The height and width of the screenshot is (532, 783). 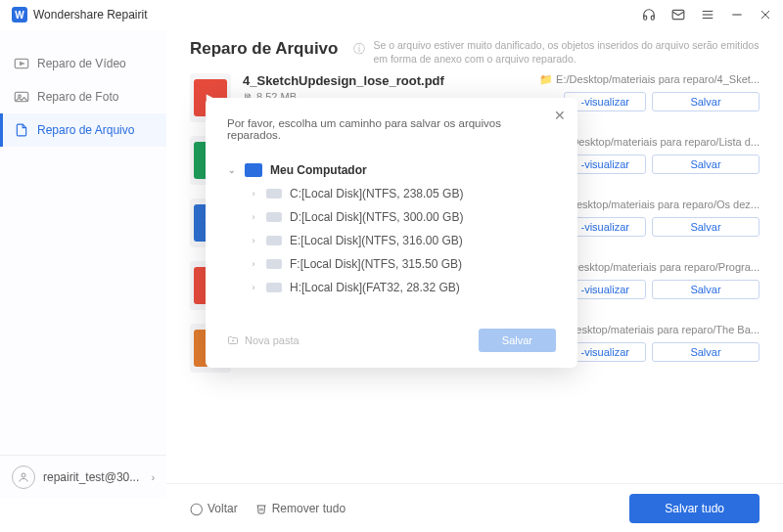 What do you see at coordinates (233, 340) in the screenshot?
I see `new-folder-icon` at bounding box center [233, 340].